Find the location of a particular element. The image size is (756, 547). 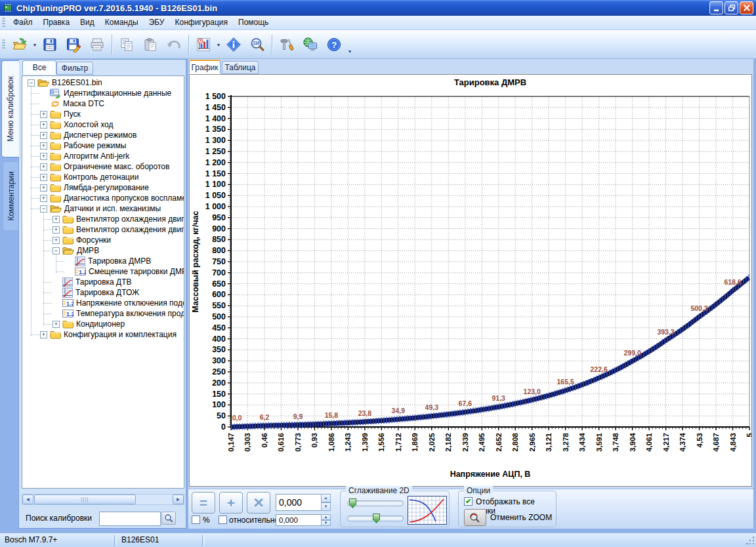

tree-item: −Датчики и исп. механизмы is located at coordinates (103, 209).